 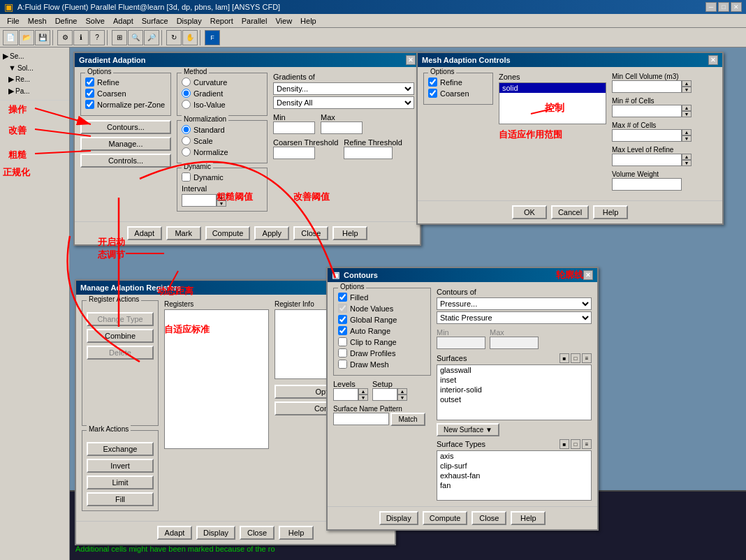 What do you see at coordinates (385, 395) in the screenshot?
I see `setup-input: 1` at bounding box center [385, 395].